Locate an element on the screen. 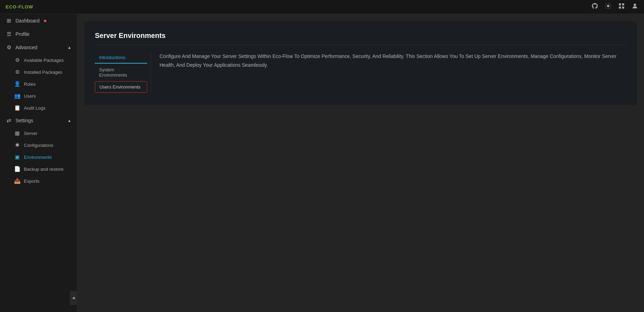 Image resolution: width=644 pixels, height=312 pixels. topbar: ECO-FLOW is located at coordinates (322, 7).